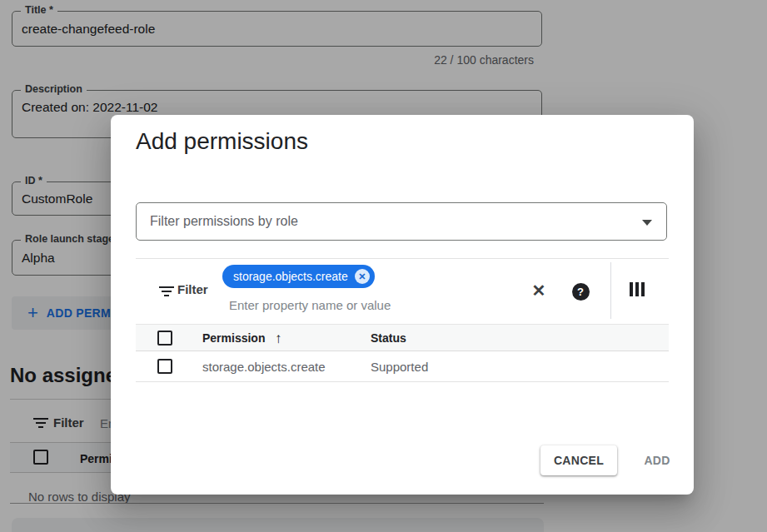 Image resolution: width=767 pixels, height=532 pixels. Describe the element at coordinates (388, 338) in the screenshot. I see `status-column-header: Status` at that location.